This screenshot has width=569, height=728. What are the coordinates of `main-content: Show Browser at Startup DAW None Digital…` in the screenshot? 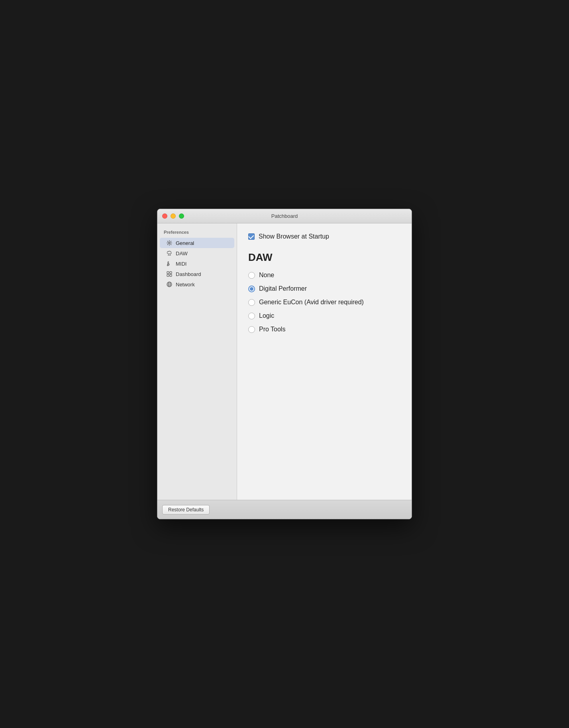 It's located at (324, 362).